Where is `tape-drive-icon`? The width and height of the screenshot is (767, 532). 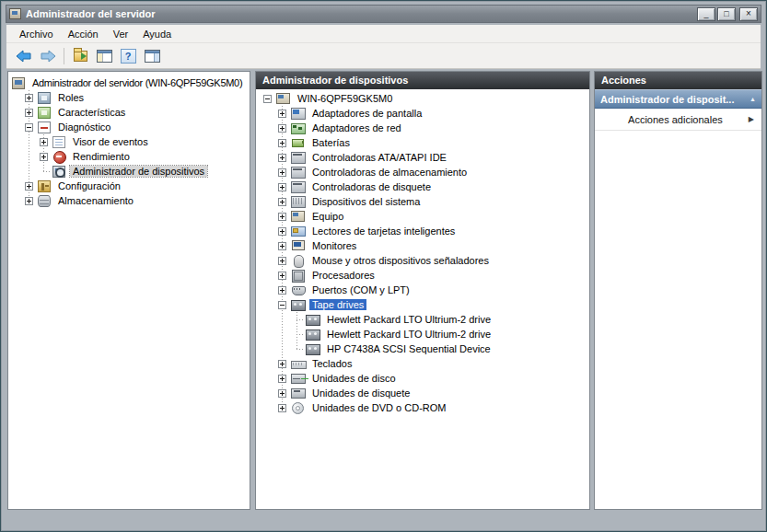 tape-drive-icon is located at coordinates (298, 305).